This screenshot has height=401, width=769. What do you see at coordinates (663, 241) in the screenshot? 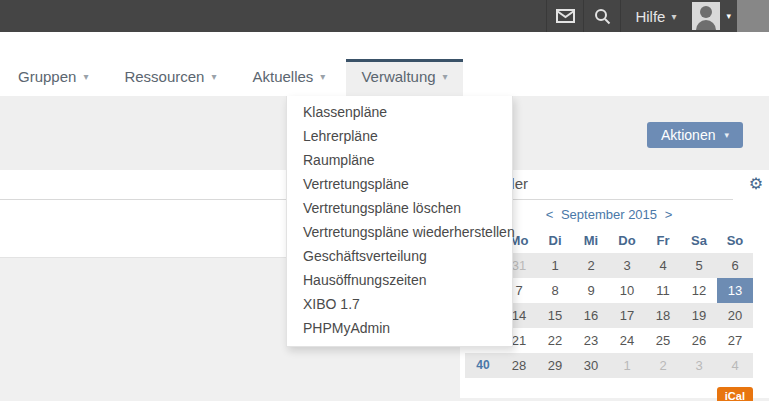
I see `day-header: Fr` at bounding box center [663, 241].